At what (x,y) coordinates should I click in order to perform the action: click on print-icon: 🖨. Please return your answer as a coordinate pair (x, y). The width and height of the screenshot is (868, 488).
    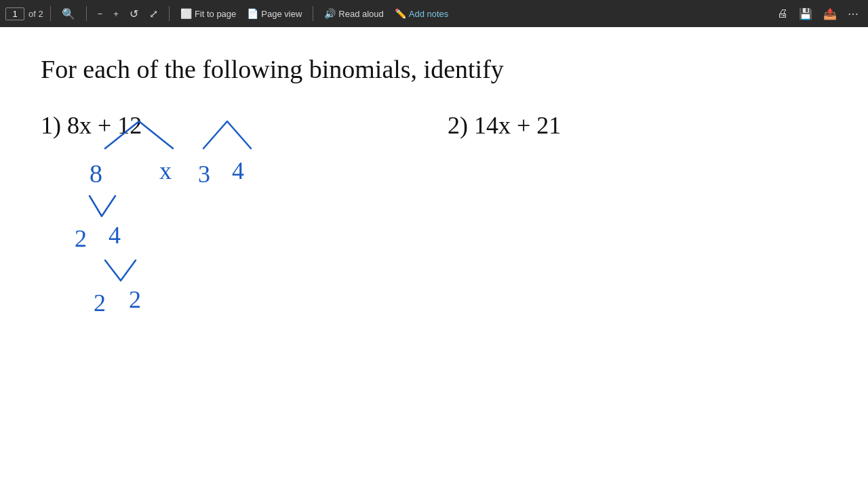
    Looking at the image, I should click on (783, 14).